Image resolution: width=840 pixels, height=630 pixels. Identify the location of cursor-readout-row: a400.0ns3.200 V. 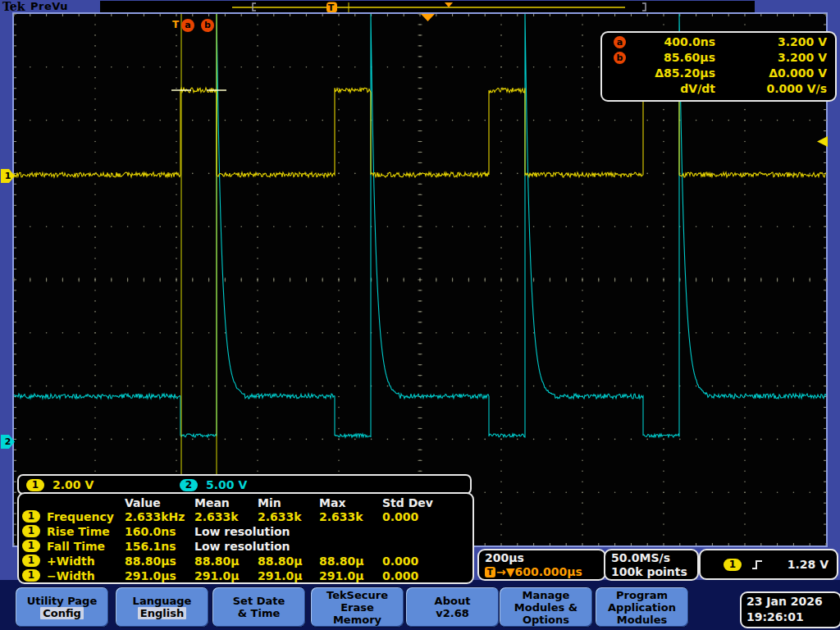
(719, 43).